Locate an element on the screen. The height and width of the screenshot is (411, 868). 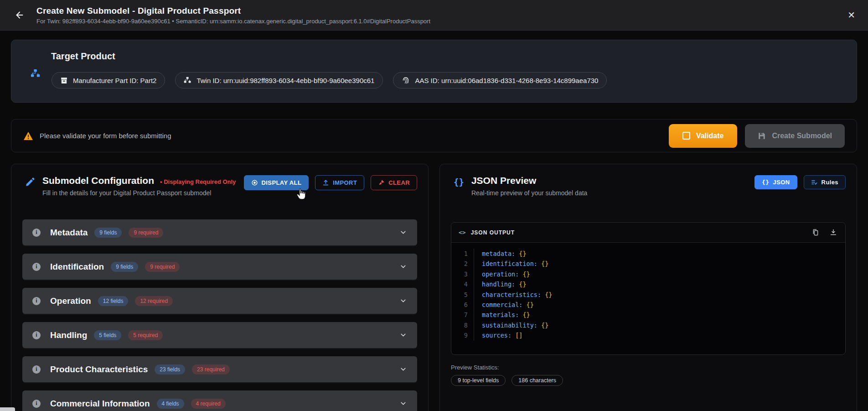
section-title: Handling is located at coordinates (68, 335).